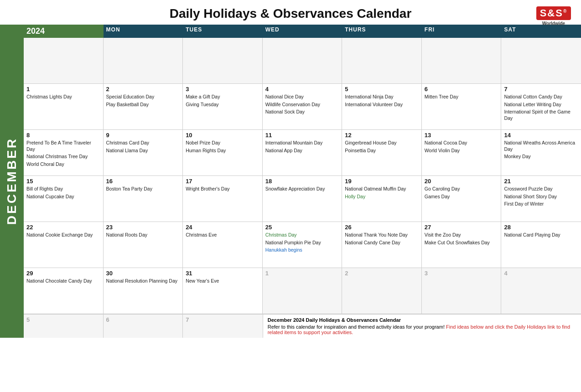 The image size is (581, 392). I want to click on holiday-text: Pretend To Be A Time Traveler Day, so click(63, 146).